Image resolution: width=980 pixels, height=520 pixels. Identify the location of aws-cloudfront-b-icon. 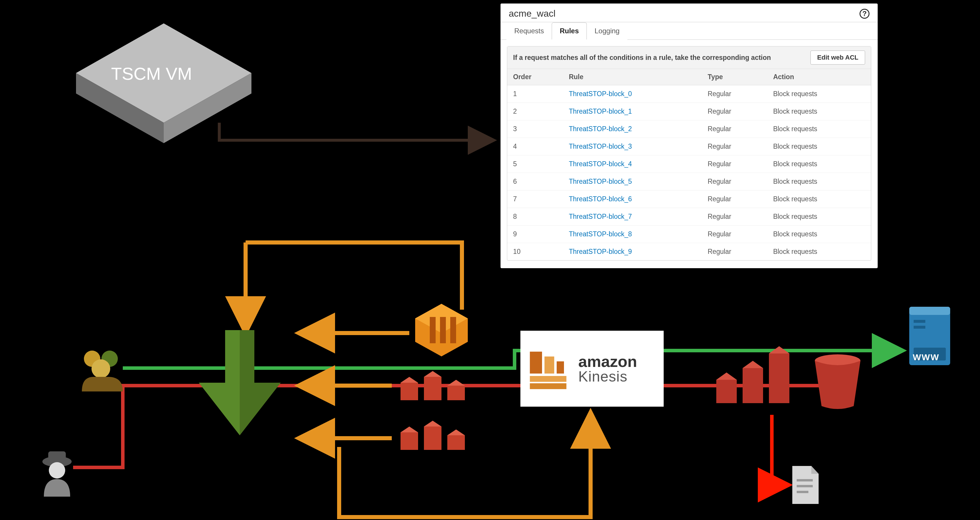
(436, 438).